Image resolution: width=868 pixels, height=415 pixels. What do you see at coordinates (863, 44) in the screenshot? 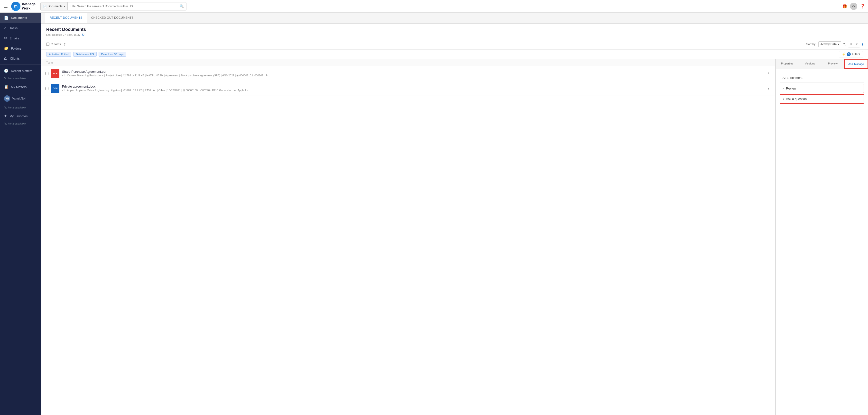
I see `info-button: ℹ` at bounding box center [863, 44].